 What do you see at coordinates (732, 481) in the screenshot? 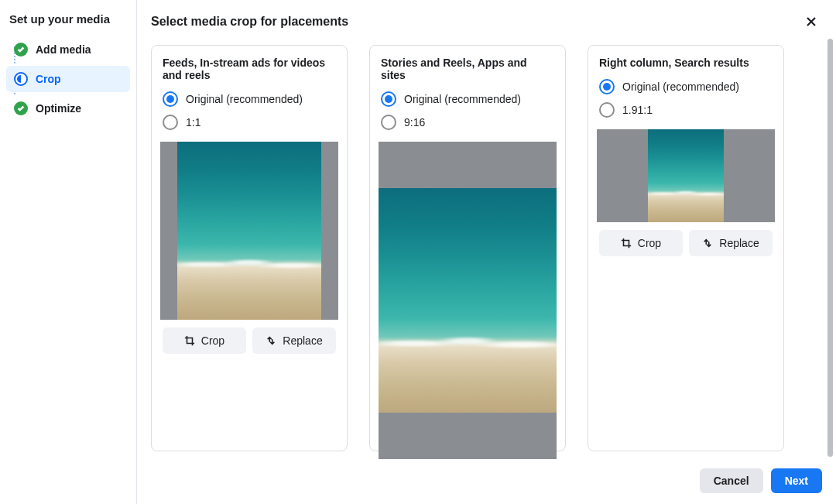
I see `cancel-button: Cancel` at bounding box center [732, 481].